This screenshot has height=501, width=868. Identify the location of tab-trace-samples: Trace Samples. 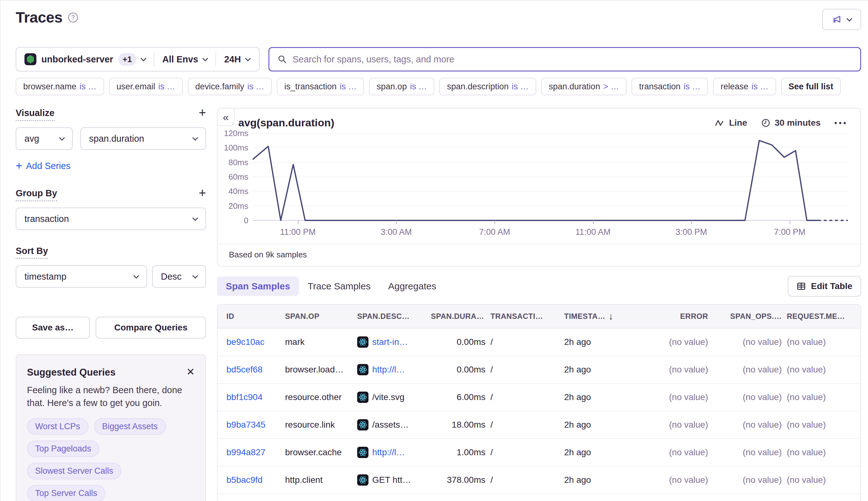
(339, 286).